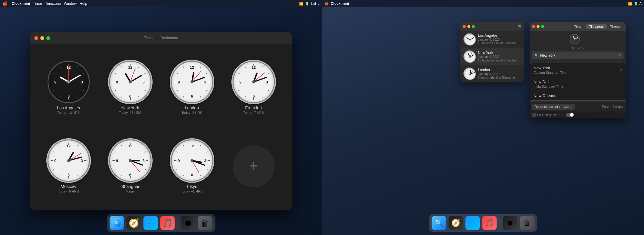  What do you see at coordinates (327, 4) in the screenshot?
I see `apple-icon-right: 🍎` at bounding box center [327, 4].